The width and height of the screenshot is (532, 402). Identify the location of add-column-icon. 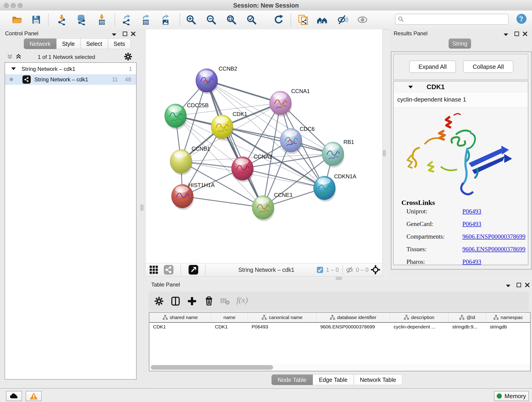
(192, 301).